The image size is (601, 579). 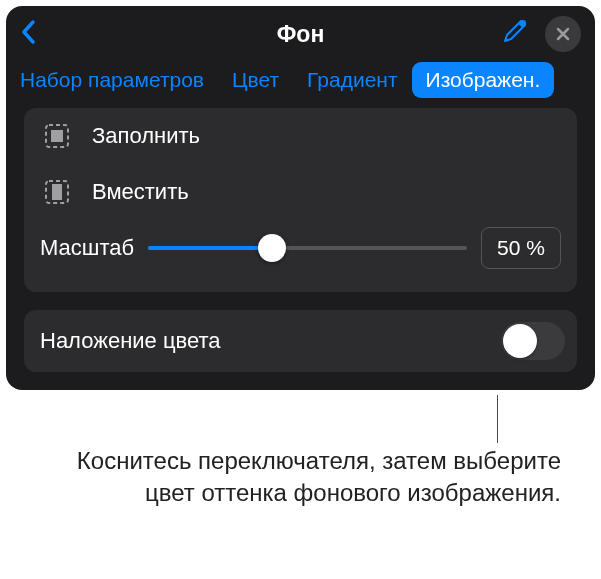 What do you see at coordinates (563, 34) in the screenshot?
I see `close-button` at bounding box center [563, 34].